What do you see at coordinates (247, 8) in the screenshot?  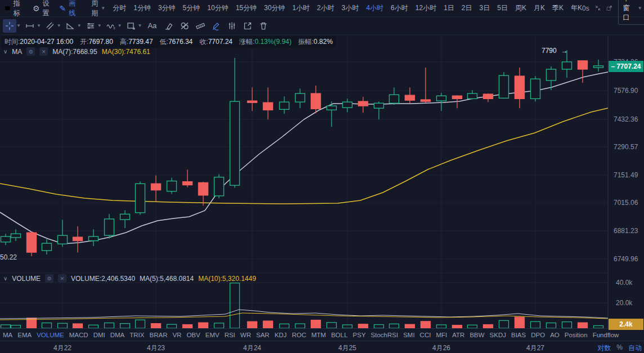 I see `timeframe-15分钟: 15分钟` at bounding box center [247, 8].